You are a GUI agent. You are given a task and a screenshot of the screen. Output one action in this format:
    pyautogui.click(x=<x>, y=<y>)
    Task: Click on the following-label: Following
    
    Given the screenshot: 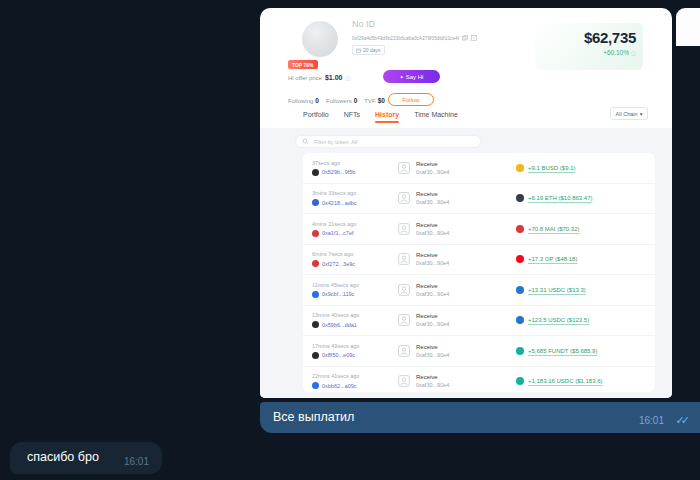 What is the action you would take?
    pyautogui.click(x=300, y=101)
    